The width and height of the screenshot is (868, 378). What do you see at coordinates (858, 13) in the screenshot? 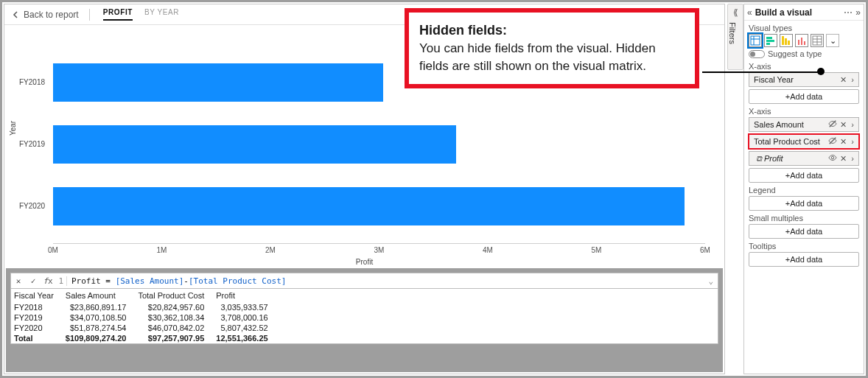
I see `expand-pane-icon: »` at bounding box center [858, 13].